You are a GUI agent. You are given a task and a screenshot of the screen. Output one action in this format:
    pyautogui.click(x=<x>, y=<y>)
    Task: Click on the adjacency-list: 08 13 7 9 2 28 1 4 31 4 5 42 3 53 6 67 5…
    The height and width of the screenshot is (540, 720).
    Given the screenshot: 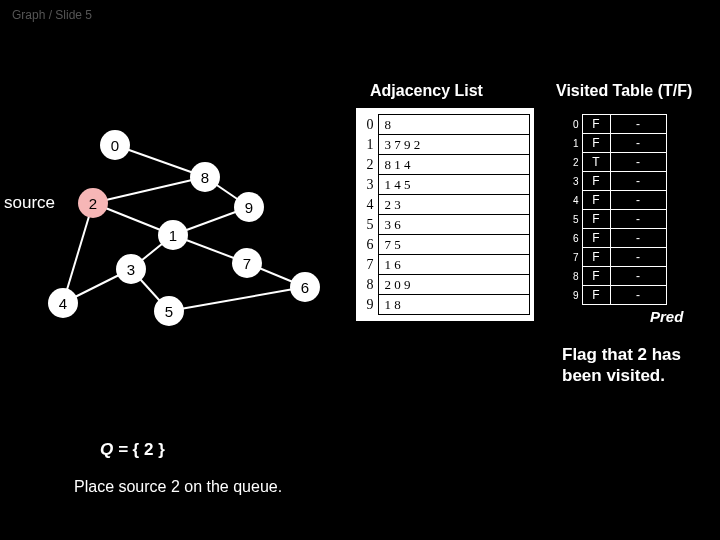 What is the action you would take?
    pyautogui.click(x=445, y=214)
    